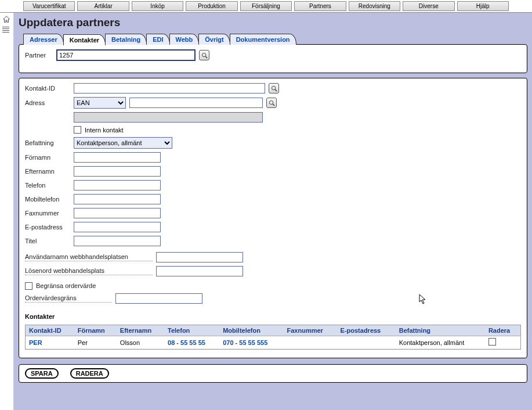  I want to click on ordervardesgrans-input, so click(159, 298).